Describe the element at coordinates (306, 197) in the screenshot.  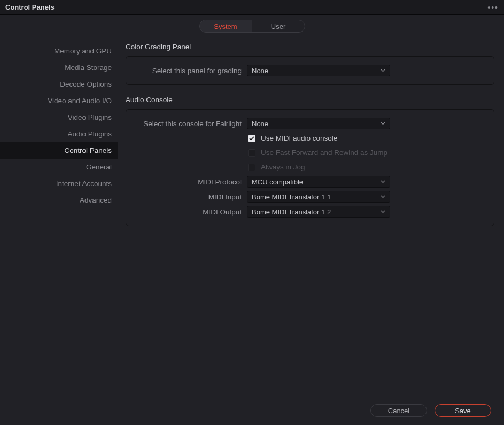
I see `row-midi-input: MIDI Input Bome MIDI Translator 1 1` at that location.